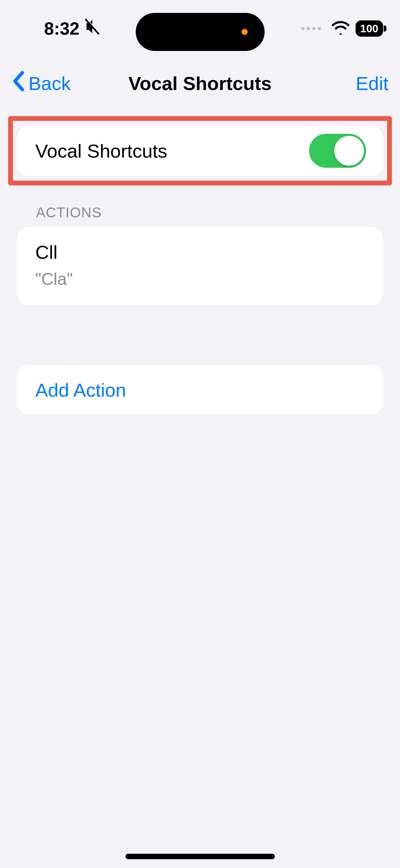 Image resolution: width=400 pixels, height=868 pixels. What do you see at coordinates (200, 255) in the screenshot?
I see `actions-section: ACTIONS Cll "Cla"` at bounding box center [200, 255].